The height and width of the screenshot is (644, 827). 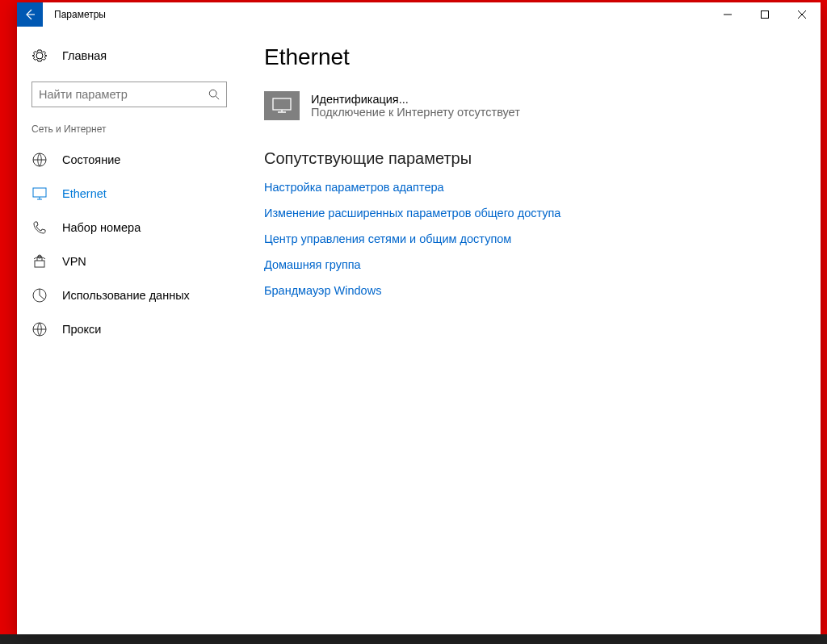 What do you see at coordinates (533, 265) in the screenshot?
I see `link-homegroup: Домашняя группа` at bounding box center [533, 265].